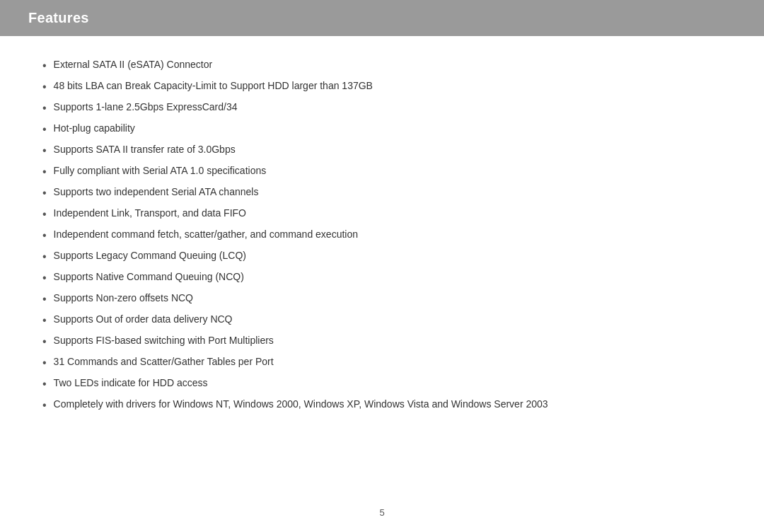 This screenshot has height=532, width=764. I want to click on item-text: External SATA II (eSATA) Connector, so click(388, 65).